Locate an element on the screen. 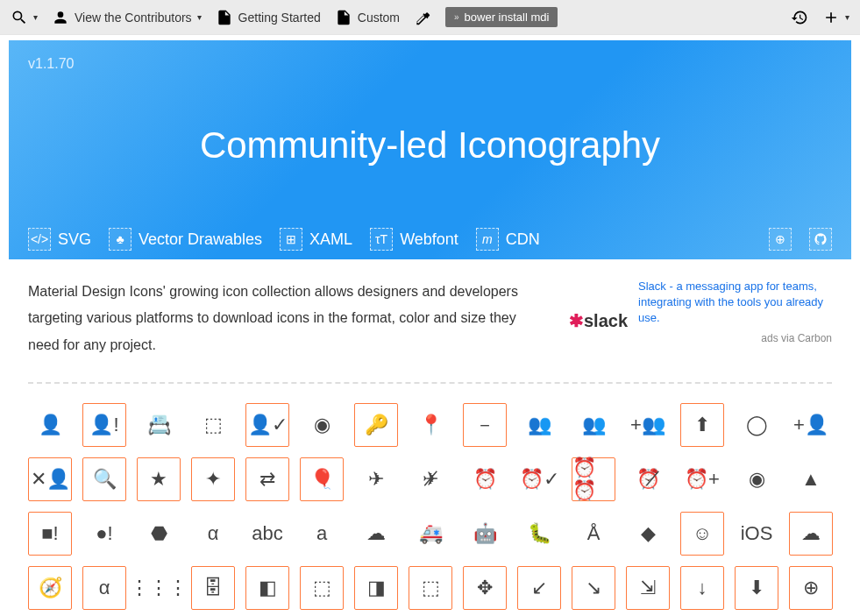  format-icon: τT is located at coordinates (381, 239).